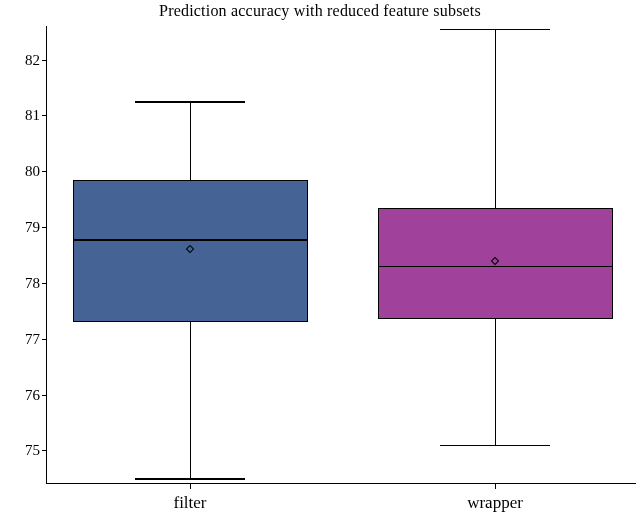 This screenshot has width=640, height=527. I want to click on whisker-up-filter, so click(190, 140).